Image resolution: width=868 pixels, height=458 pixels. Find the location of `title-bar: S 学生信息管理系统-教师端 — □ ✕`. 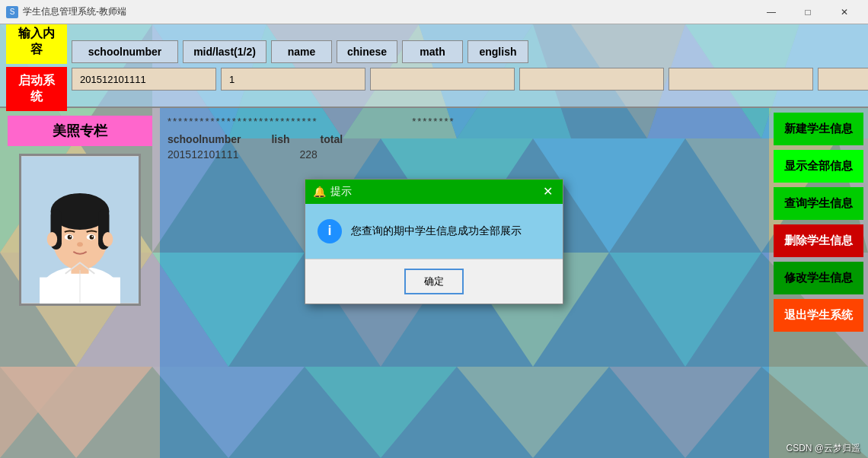

title-bar: S 学生信息管理系统-教师端 — □ ✕ is located at coordinates (434, 12).